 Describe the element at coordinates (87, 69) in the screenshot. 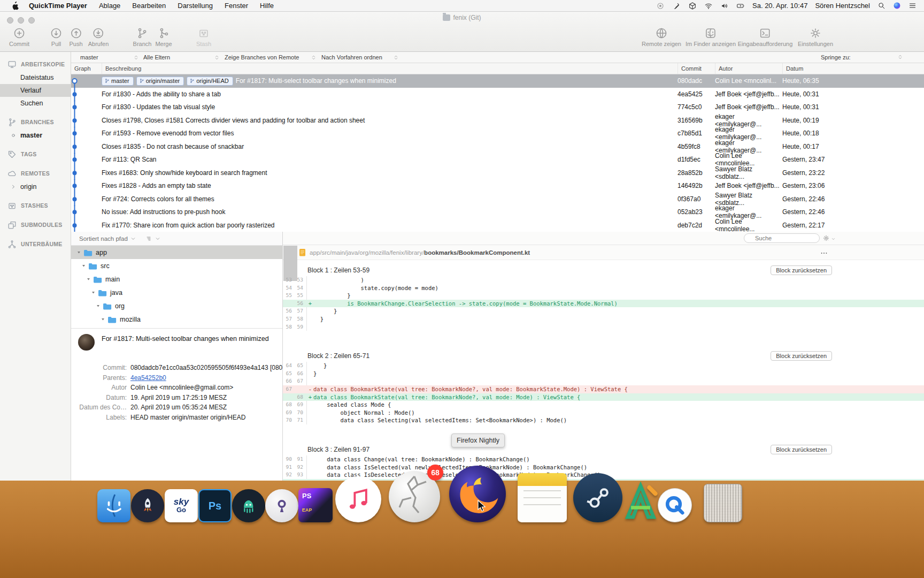

I see `column-header-graph: Graph` at that location.